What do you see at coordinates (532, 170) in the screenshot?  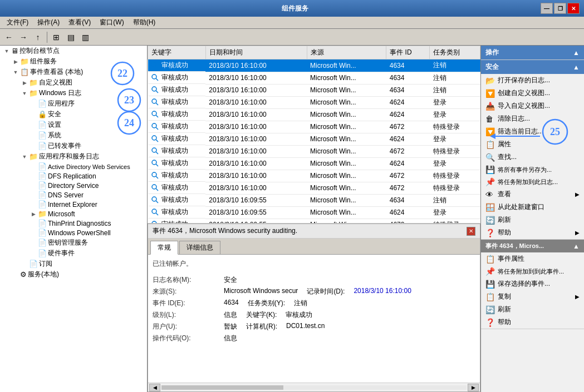 I see `action-save-all: 💾 将所有事件另存为...` at bounding box center [532, 170].